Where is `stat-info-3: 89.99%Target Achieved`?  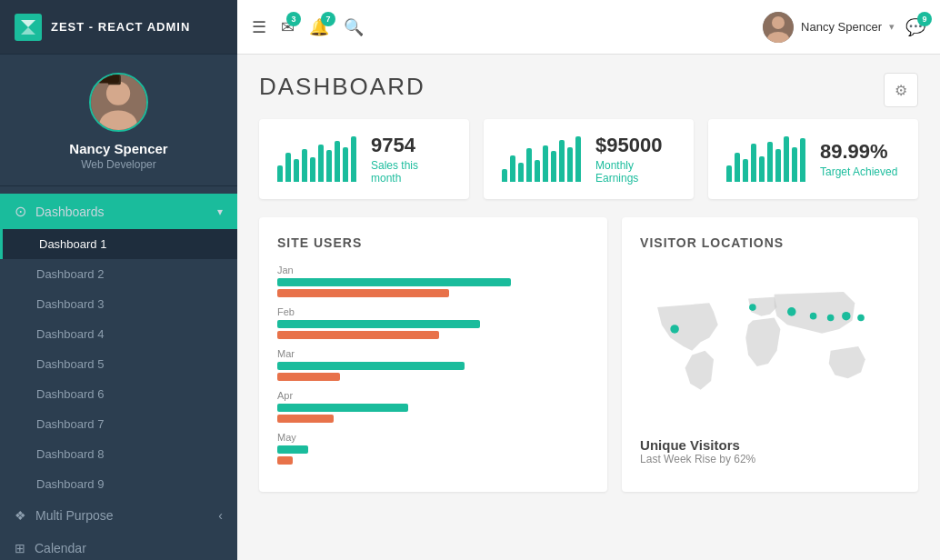 stat-info-3: 89.99%Target Achieved is located at coordinates (858, 159).